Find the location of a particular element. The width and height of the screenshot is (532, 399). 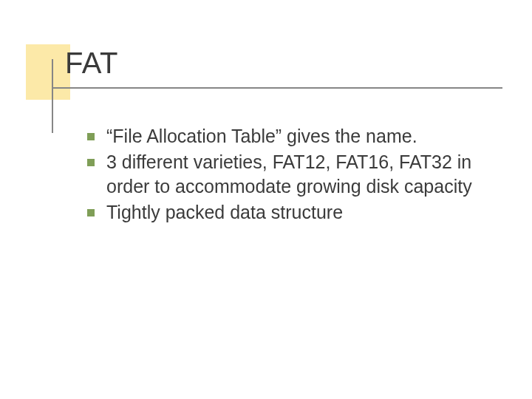

bullet-text: 3 different varieties, FAT12, FAT16, FAT… is located at coordinates (296, 174).